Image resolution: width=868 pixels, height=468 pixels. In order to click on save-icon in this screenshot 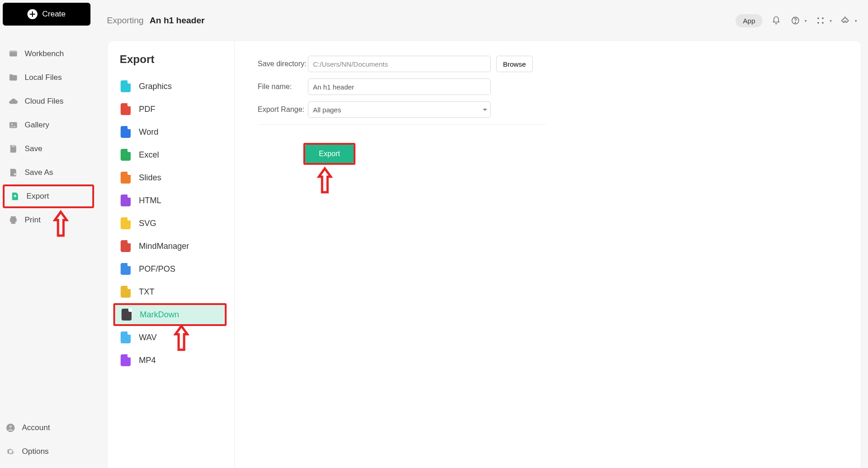, I will do `click(13, 149)`.